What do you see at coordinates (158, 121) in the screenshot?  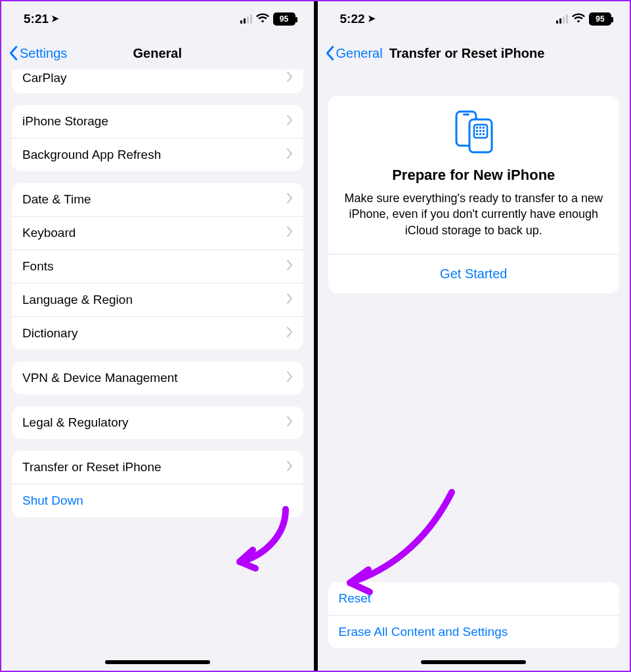 I see `row-iphone-storage: iPhone Storage` at bounding box center [158, 121].